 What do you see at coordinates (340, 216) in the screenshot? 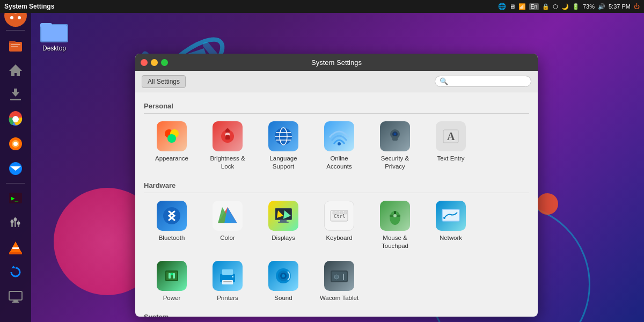
I see `svg-text: Ctrl` at bounding box center [340, 216].